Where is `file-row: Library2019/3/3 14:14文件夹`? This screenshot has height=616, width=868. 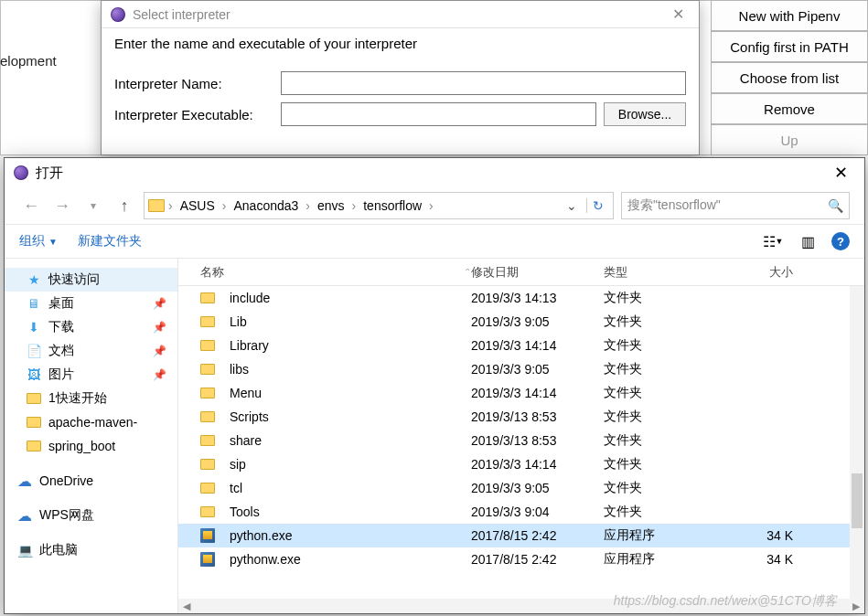
file-row: Library2019/3/3 14:14文件夹 is located at coordinates (521, 345).